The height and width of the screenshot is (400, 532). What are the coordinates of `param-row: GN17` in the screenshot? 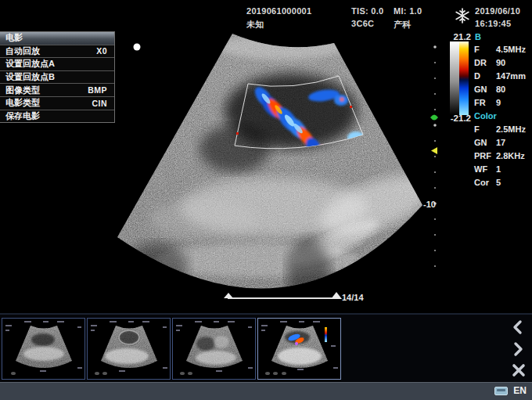 It's located at (500, 144).